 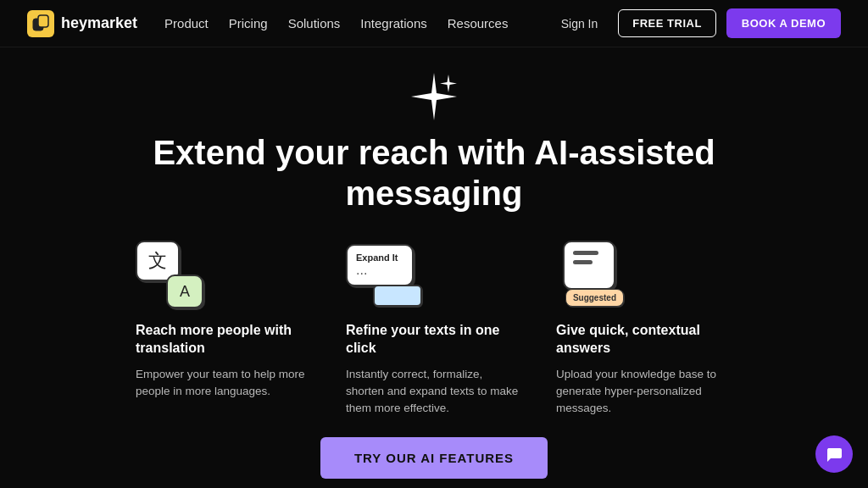 What do you see at coordinates (186, 24) in the screenshot?
I see `nav-link-product: Product` at bounding box center [186, 24].